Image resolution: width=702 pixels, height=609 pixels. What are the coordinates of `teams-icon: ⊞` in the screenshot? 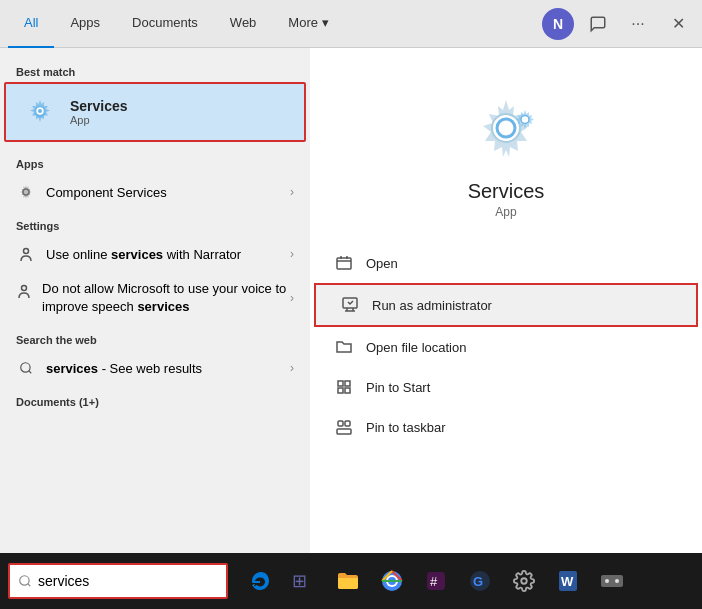 It's located at (304, 581).